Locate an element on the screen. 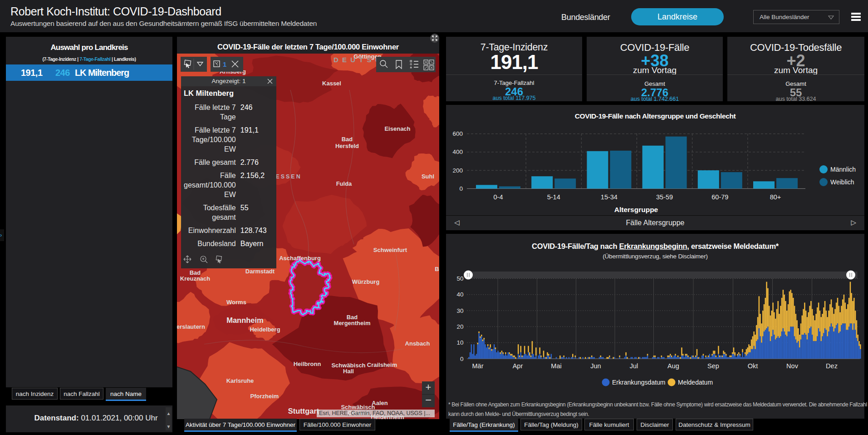  svg-text: 15-34 is located at coordinates (609, 197).